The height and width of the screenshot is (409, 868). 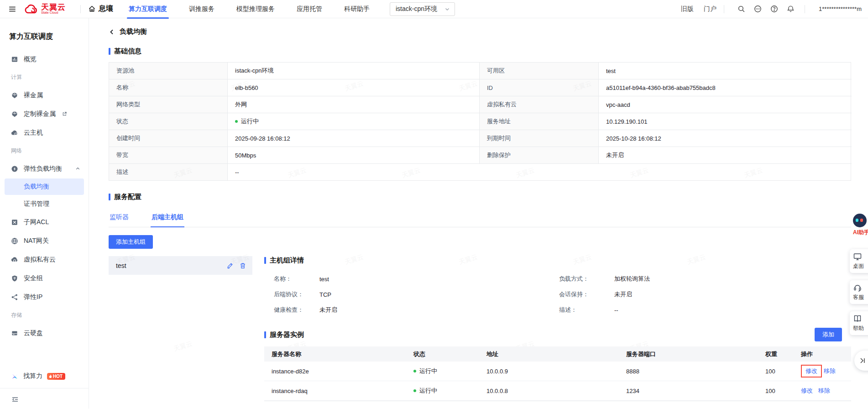 What do you see at coordinates (354, 155) in the screenshot?
I see `info-value: 50Mbps` at bounding box center [354, 155].